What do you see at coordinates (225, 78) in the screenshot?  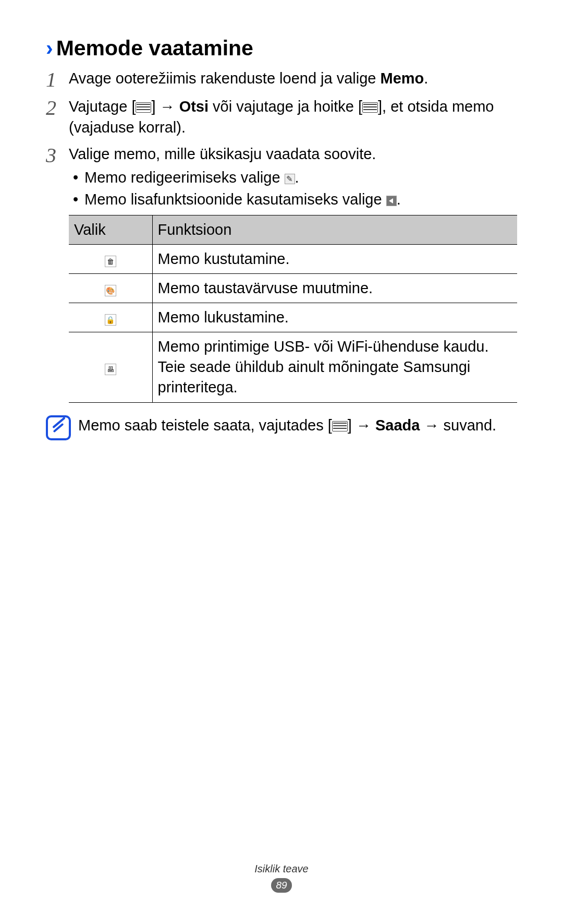 I see `text: Avage ooterežiimis rakenduste loend ja v…` at bounding box center [225, 78].